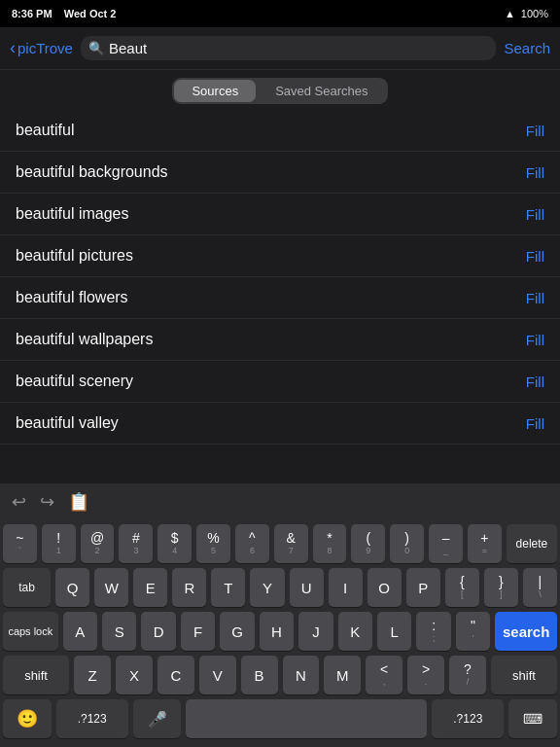 The height and width of the screenshot is (747, 560). I want to click on key-percent-5: %5, so click(214, 544).